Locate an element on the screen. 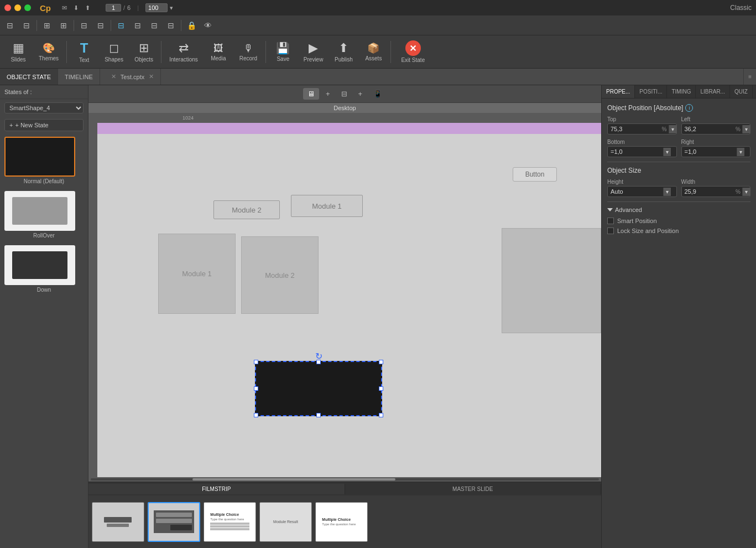  objects-button: ⊞ Objects is located at coordinates (144, 52).